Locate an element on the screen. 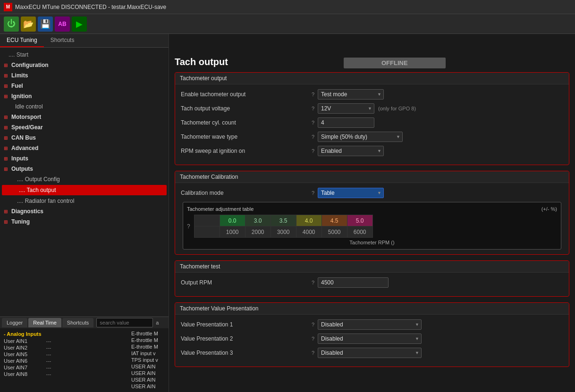  tab-shortcuts: Shortcuts is located at coordinates (62, 41).